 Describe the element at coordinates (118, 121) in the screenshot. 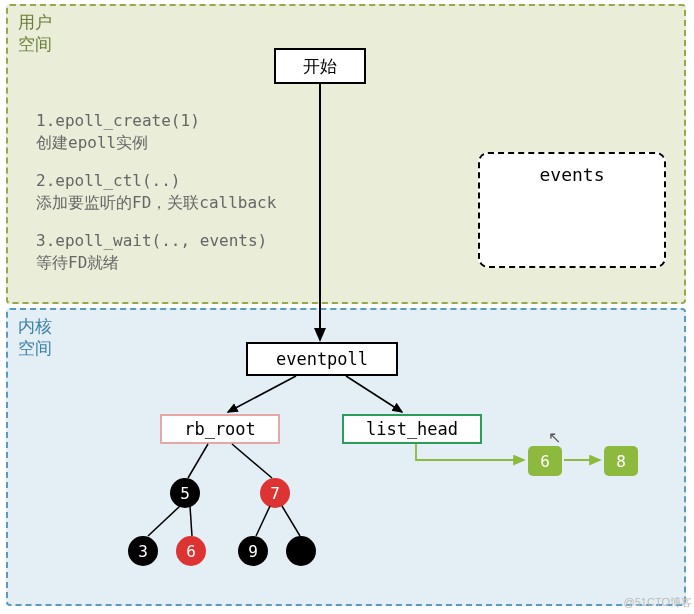

I see `api-step-1-code: 1.epoll_create(1)` at that location.